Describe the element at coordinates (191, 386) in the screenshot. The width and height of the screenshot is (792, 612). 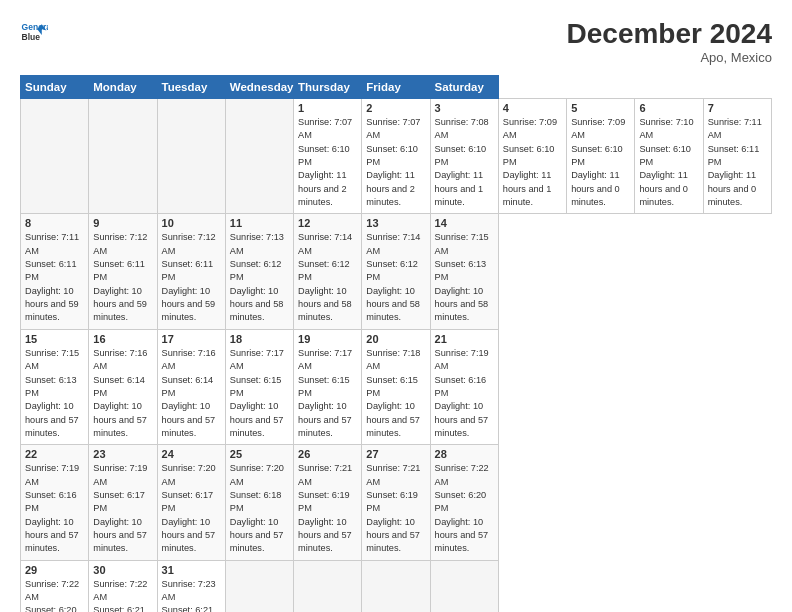
I see `calendar-cell: 17Sunrise: 7:16 AMSunset: 6:14 PMDayligh…` at that location.